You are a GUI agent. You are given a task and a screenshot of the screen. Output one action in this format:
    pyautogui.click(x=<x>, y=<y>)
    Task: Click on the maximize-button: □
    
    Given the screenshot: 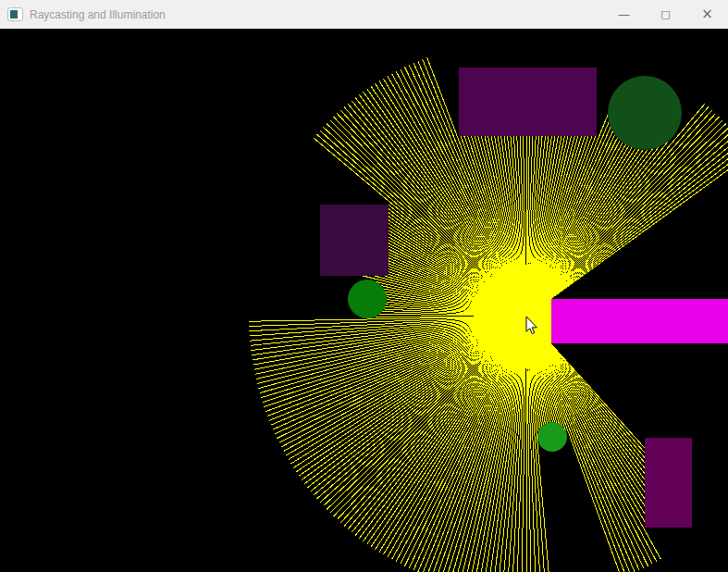 What is the action you would take?
    pyautogui.click(x=666, y=15)
    